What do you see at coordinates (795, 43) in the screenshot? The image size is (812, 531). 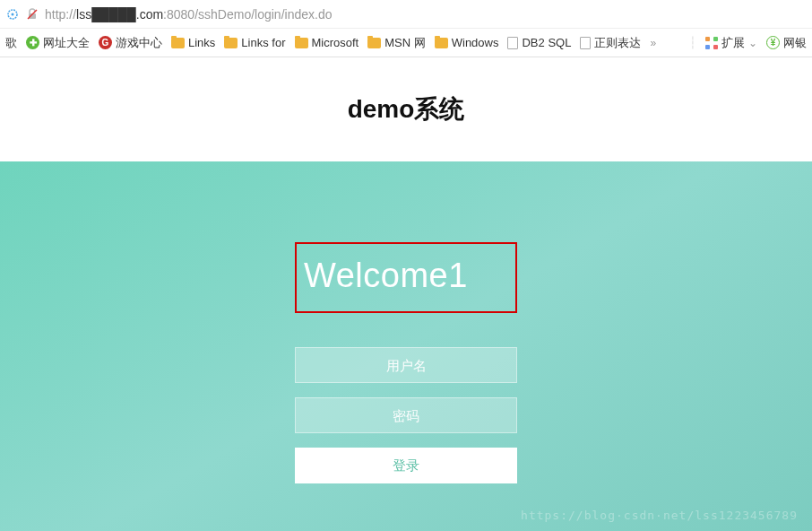 I see `shield-label: 网银` at bounding box center [795, 43].